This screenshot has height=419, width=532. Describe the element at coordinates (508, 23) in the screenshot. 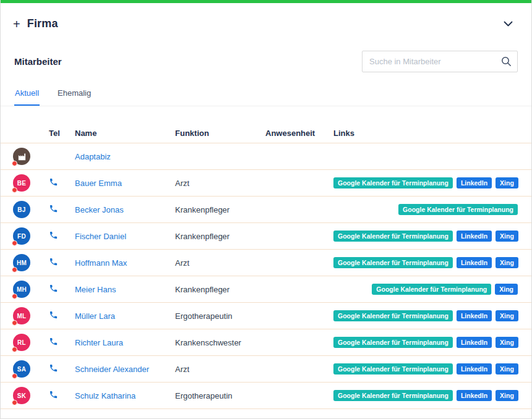

I see `collapse-chevron-button` at that location.